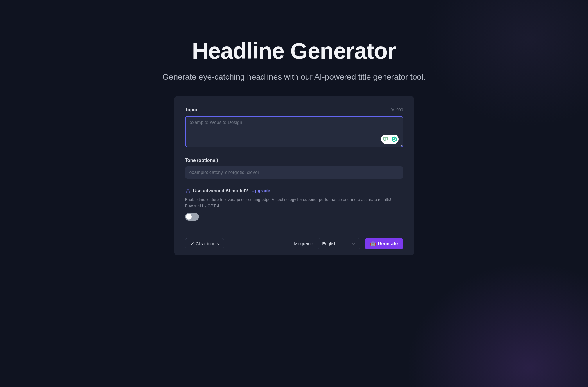 Image resolution: width=588 pixels, height=387 pixels. I want to click on generate-button: 🤖 Generate, so click(384, 243).